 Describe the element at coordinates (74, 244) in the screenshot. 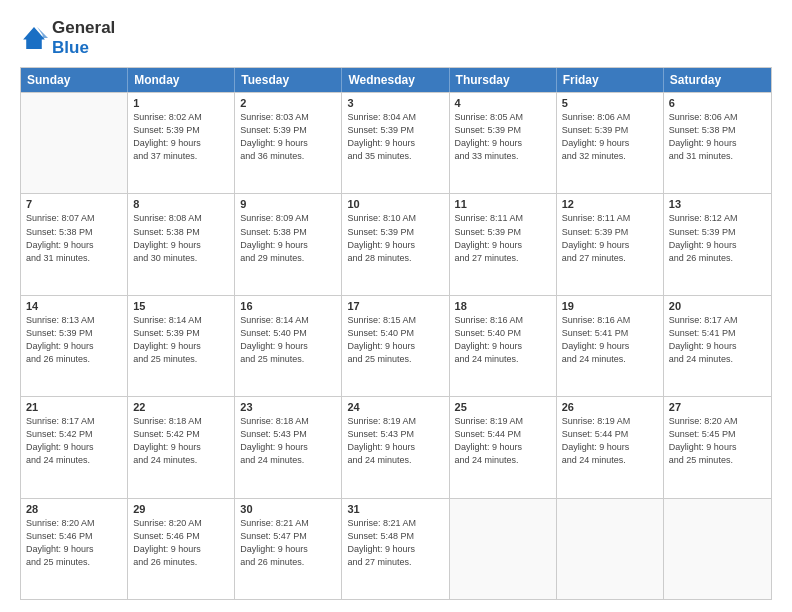

I see `calendar-cell: 7Sunrise: 8:07 AM Sunset: 5:38 PM Daylig…` at that location.